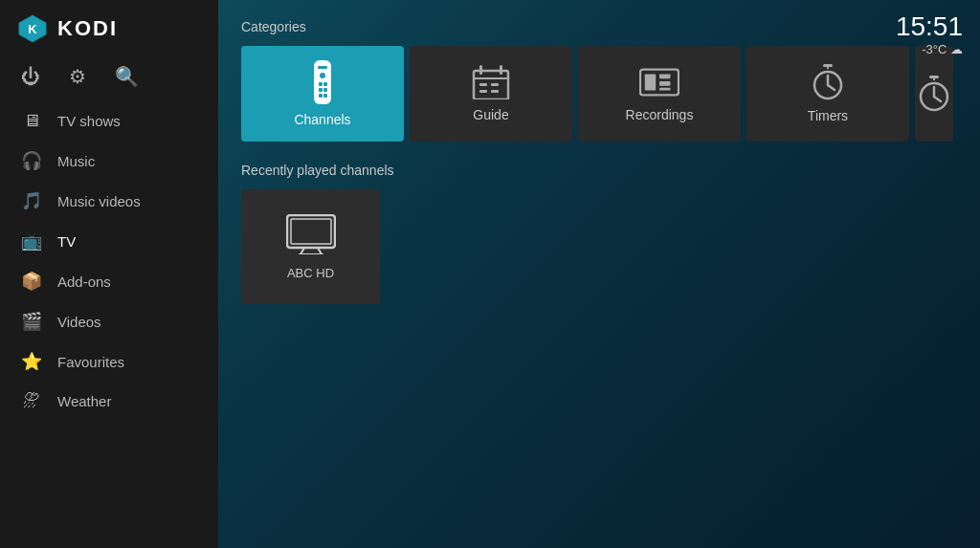  Describe the element at coordinates (109, 321) in the screenshot. I see `sidebar-item-videos: 🎬 Videos` at that location.